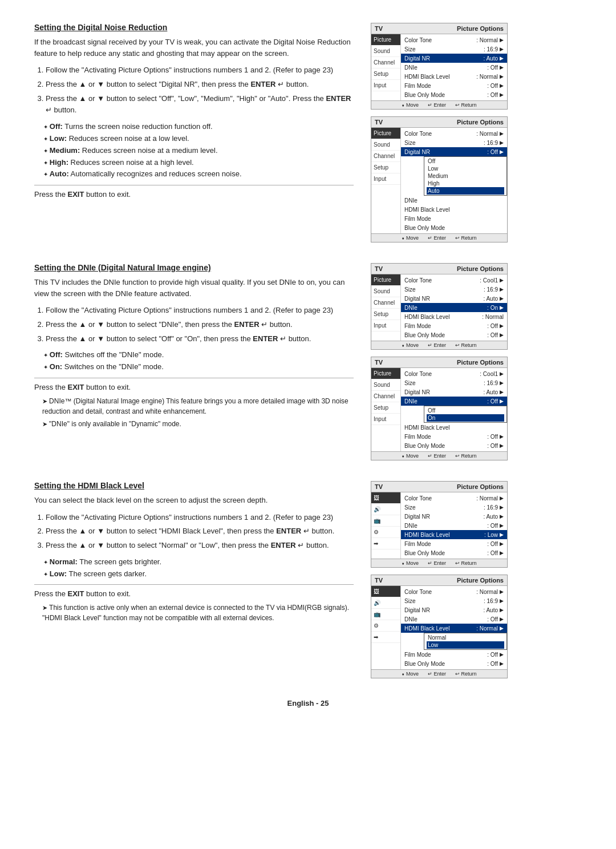  I want to click on step-2: Press the ▲ or ▼ button to select "Digit…, so click(200, 84).